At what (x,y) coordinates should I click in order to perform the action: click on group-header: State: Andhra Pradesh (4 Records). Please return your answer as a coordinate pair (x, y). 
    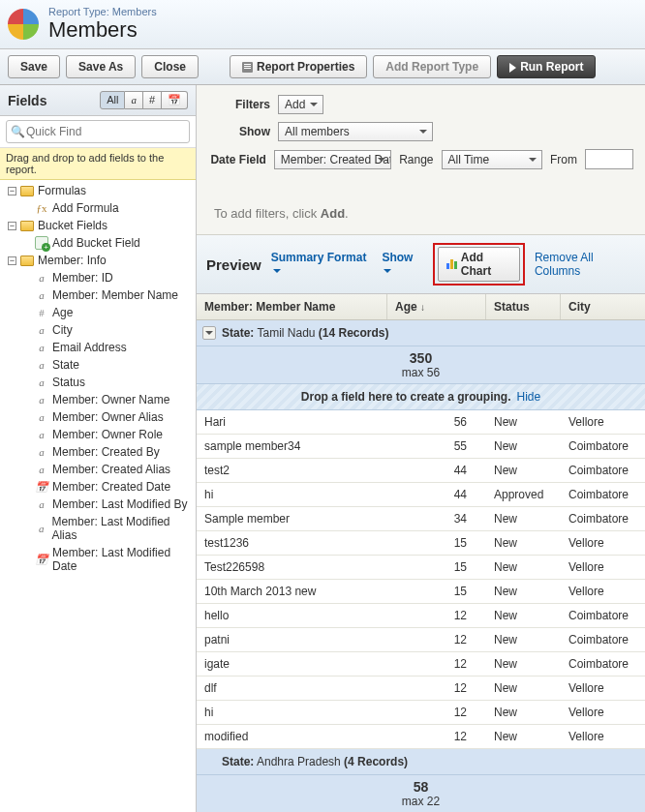
    Looking at the image, I should click on (420, 763).